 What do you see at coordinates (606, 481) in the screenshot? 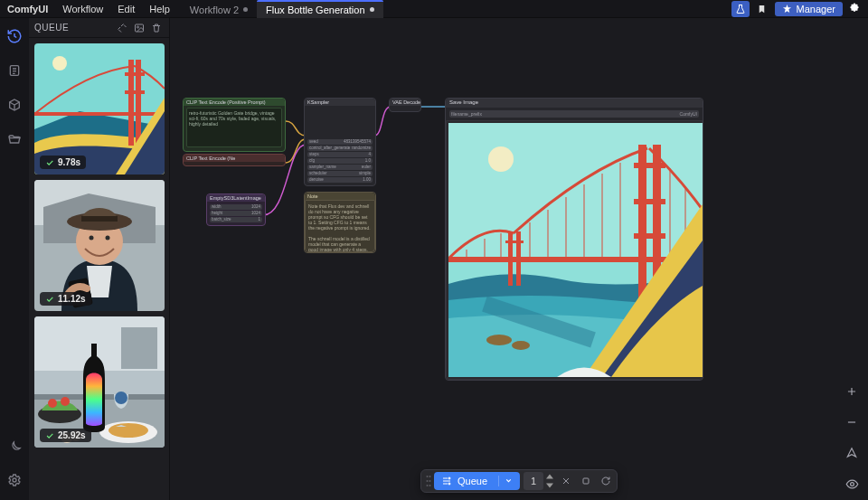
I see `refresh-button` at bounding box center [606, 481].